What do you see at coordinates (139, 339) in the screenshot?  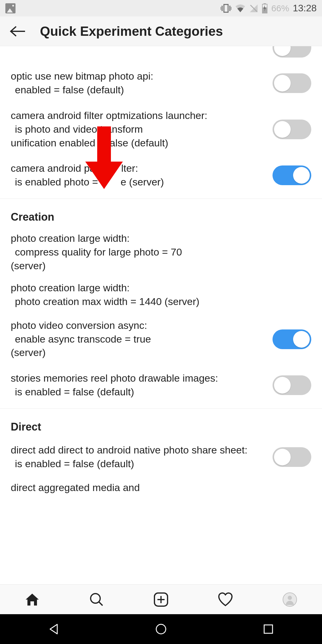 I see `setting-label: photo video conversion async: enable asy…` at bounding box center [139, 339].